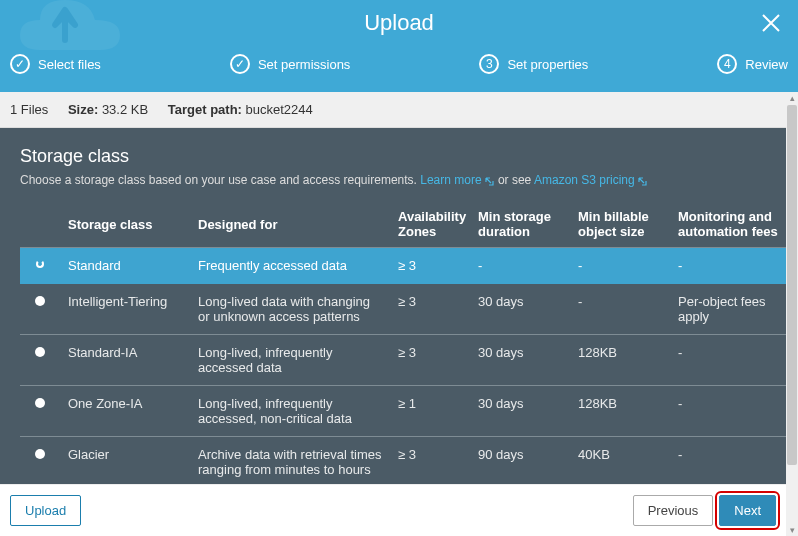  Describe the element at coordinates (792, 285) in the screenshot. I see `scrollbar-thumb` at that location.